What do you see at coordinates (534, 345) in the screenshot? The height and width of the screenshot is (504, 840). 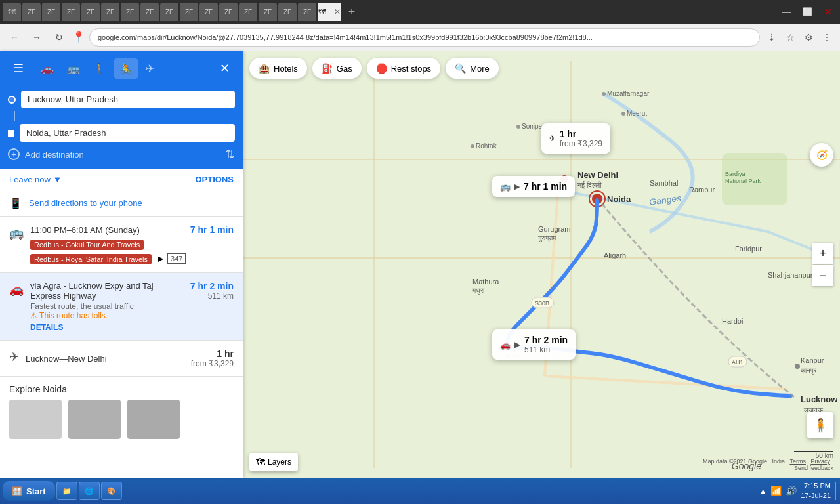 I see `car-route-bubble: 🚗 ▶ 7 hr 2 min 511 km` at bounding box center [534, 345].